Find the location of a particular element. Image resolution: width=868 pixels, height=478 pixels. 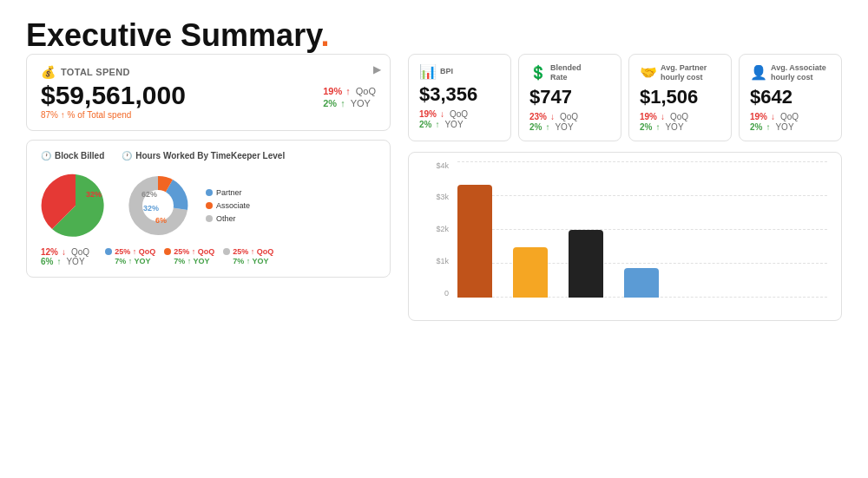

blended-rate-value: $747 is located at coordinates (569, 97).